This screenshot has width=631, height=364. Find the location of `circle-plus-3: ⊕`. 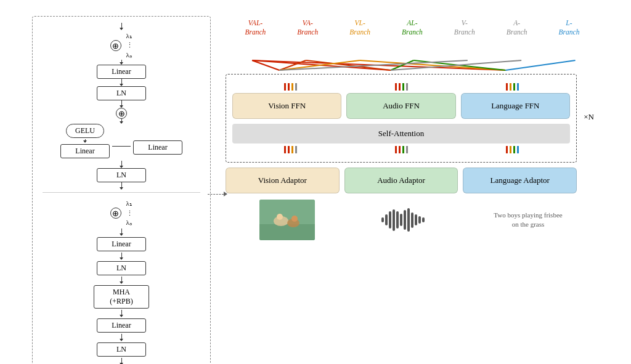

circle-plus-3: ⊕ is located at coordinates (116, 213).